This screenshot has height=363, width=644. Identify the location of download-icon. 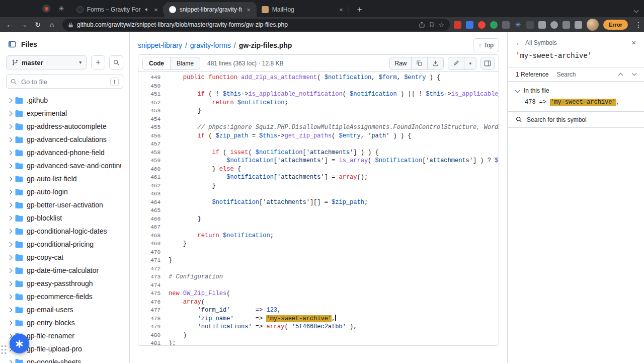
(436, 63).